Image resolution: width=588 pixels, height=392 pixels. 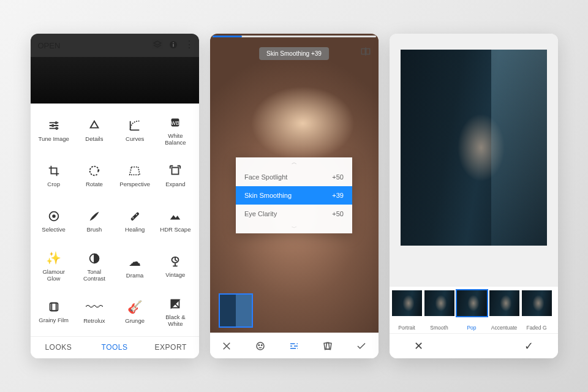 What do you see at coordinates (294, 177) in the screenshot?
I see `adjust-face-spotlight: Face Spotlight +50` at bounding box center [294, 177].